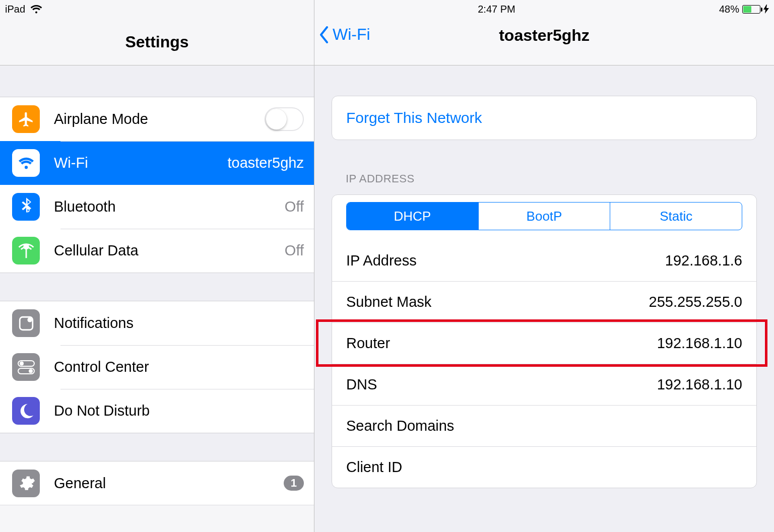  What do you see at coordinates (729, 9) in the screenshot?
I see `battery-percent: 48%` at bounding box center [729, 9].